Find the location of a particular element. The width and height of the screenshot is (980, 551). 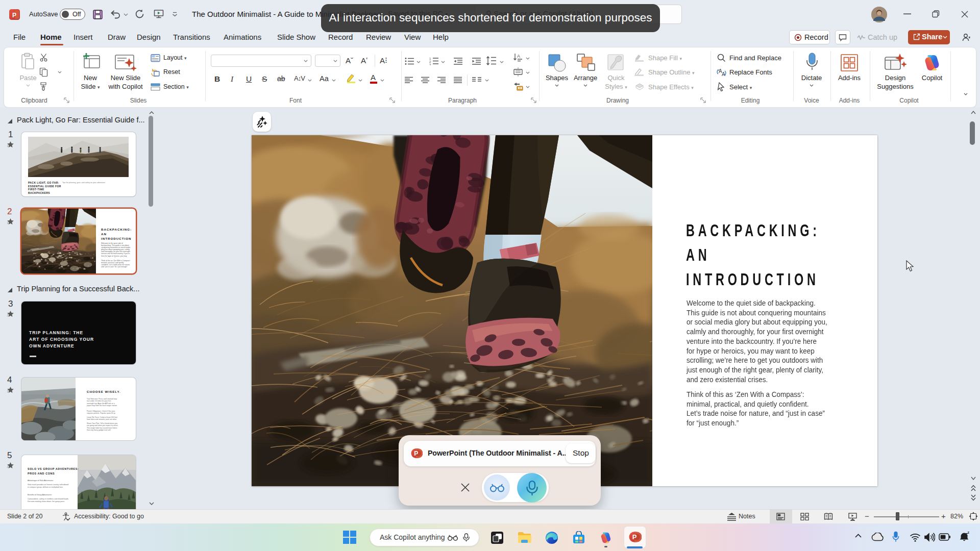

svg-text: z is located at coordinates (969, 533).